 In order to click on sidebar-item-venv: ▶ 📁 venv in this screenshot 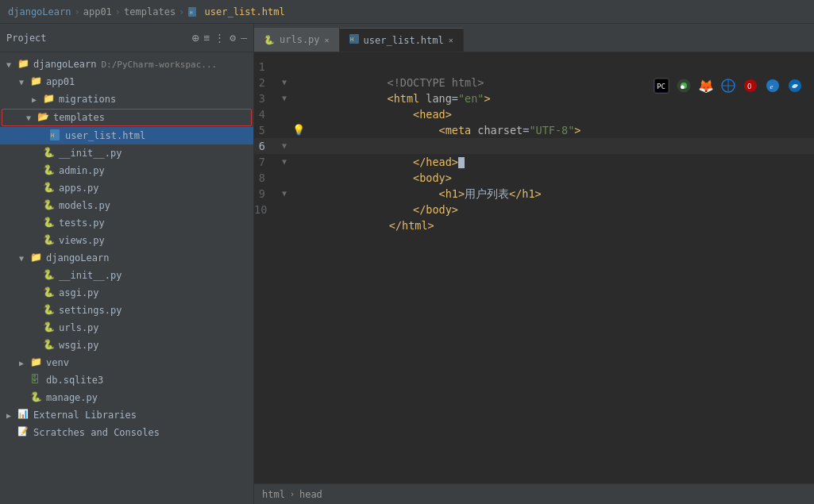, I will do `click(127, 363)`.